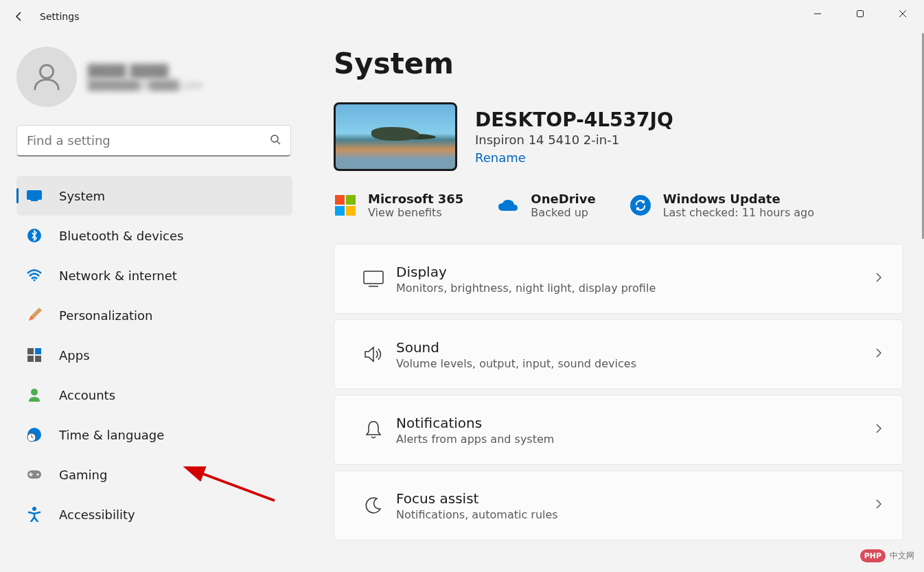 Image resolution: width=924 pixels, height=572 pixels. What do you see at coordinates (373, 505) in the screenshot?
I see `moon-icon` at bounding box center [373, 505].